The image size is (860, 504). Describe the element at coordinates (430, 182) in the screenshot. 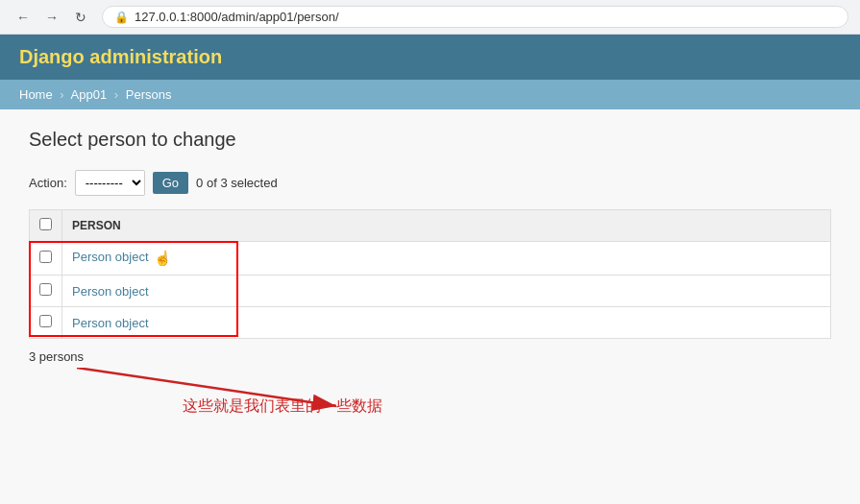

I see `action-bar: Action: --------- Go 0 of 3 selected` at that location.